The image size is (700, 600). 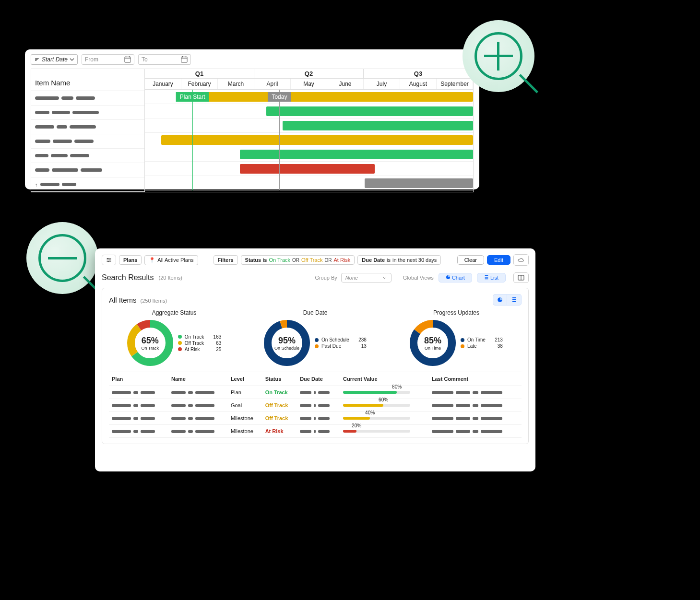 I want to click on edit-button: Edit, so click(x=499, y=260).